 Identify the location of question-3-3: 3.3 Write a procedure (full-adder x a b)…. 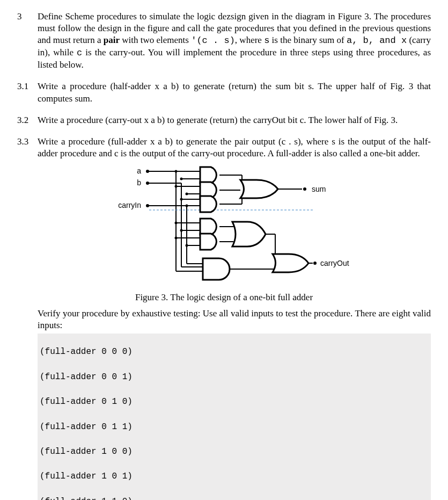
(224, 148).